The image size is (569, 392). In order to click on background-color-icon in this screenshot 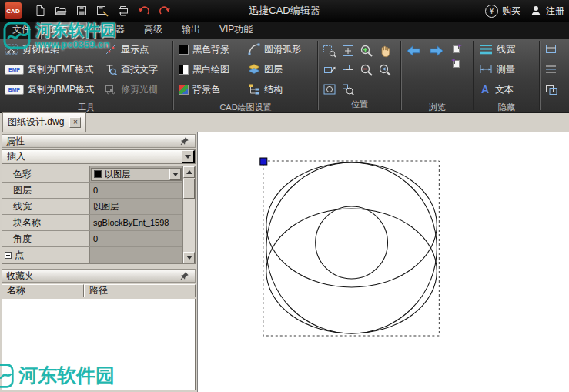, I will do `click(183, 89)`.